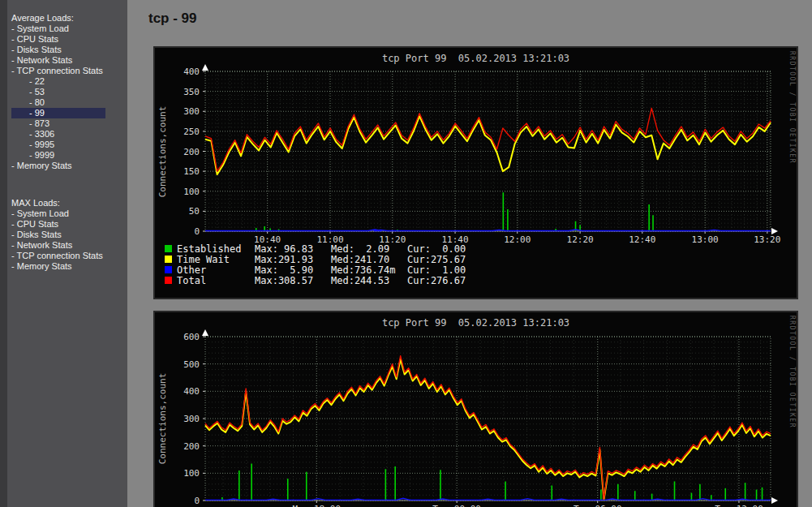 Image resolution: width=812 pixels, height=507 pixels. I want to click on legend-label: Established, so click(216, 249).